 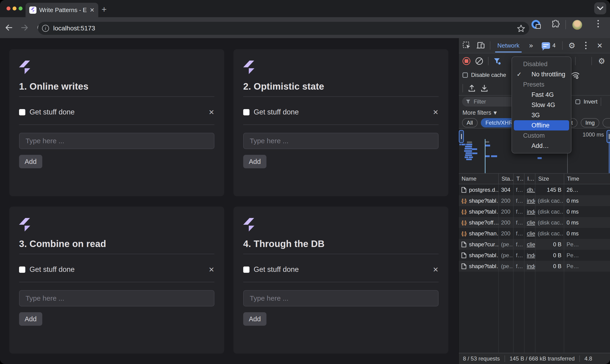 What do you see at coordinates (117, 125) in the screenshot?
I see `divider` at bounding box center [117, 125].